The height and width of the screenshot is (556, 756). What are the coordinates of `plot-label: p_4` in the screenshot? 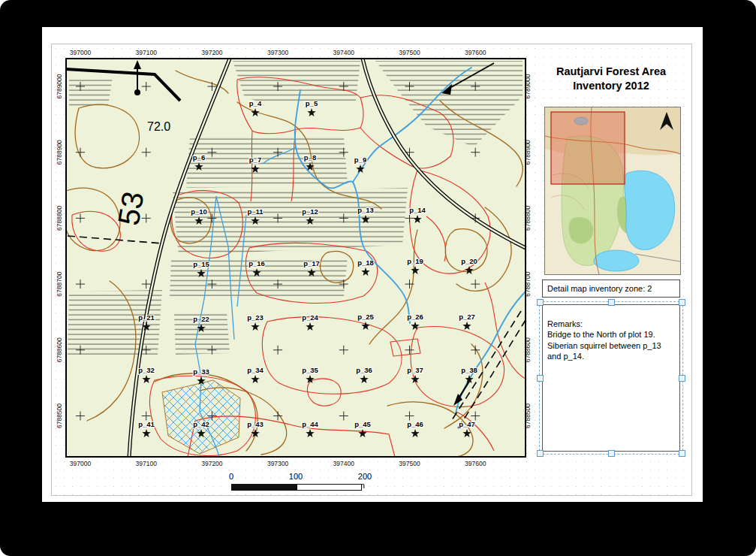 It's located at (255, 104).